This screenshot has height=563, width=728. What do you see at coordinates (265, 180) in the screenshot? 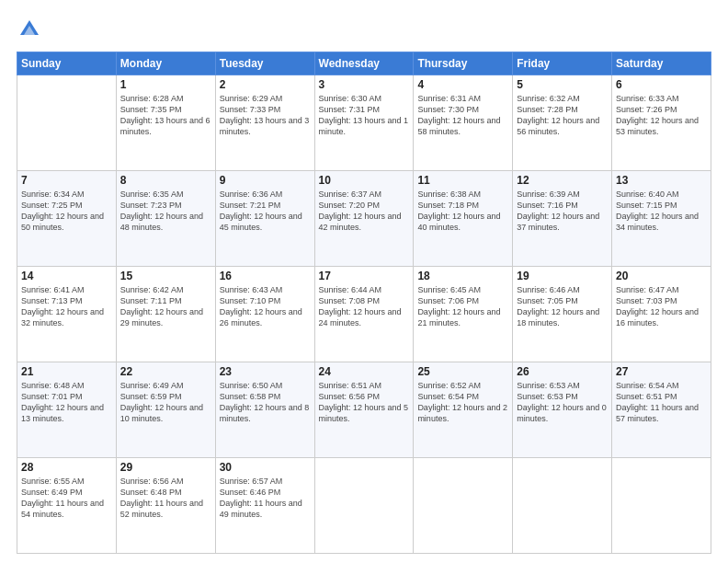
I see `day-number: 9` at bounding box center [265, 180].